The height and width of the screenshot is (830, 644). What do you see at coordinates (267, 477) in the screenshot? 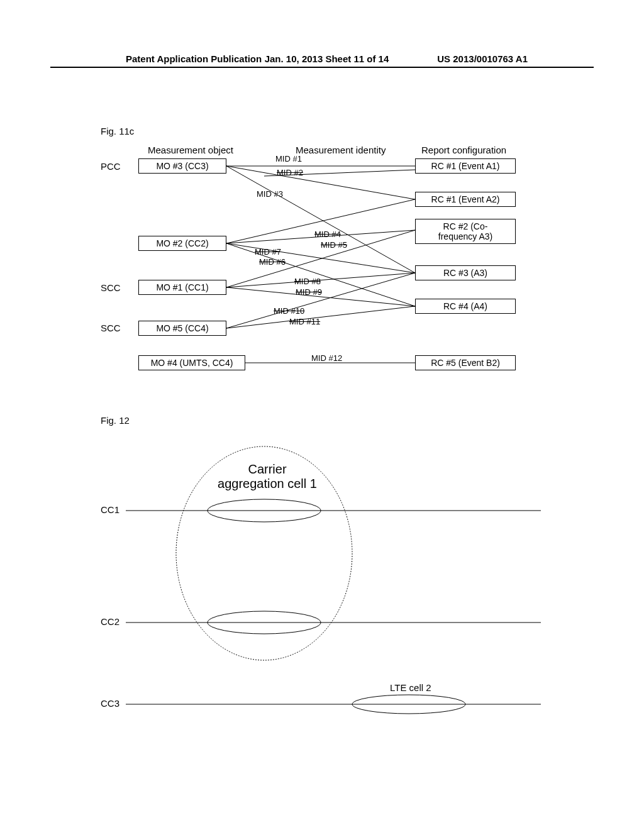
I see `carrier-agg-title: Carrier aggregation cell 1` at bounding box center [267, 477].